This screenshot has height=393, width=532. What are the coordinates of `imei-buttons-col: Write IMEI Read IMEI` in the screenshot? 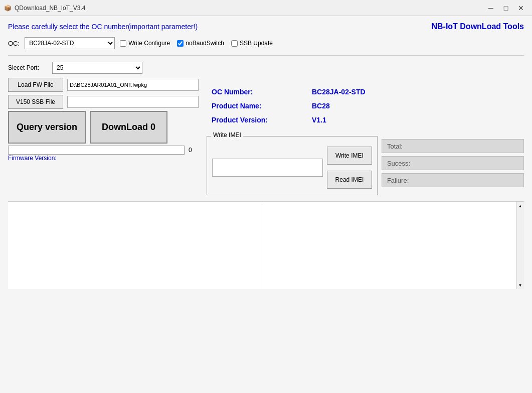 It's located at (349, 168).